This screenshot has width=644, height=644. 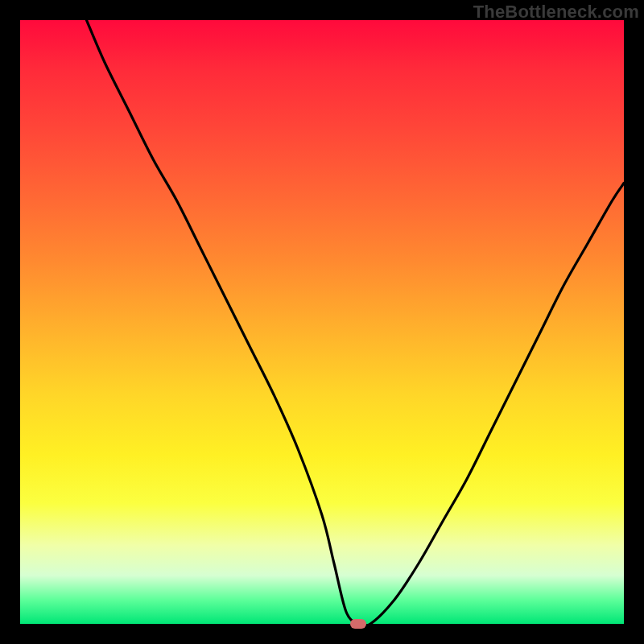 I want to click on optimal-point-marker, so click(x=358, y=624).